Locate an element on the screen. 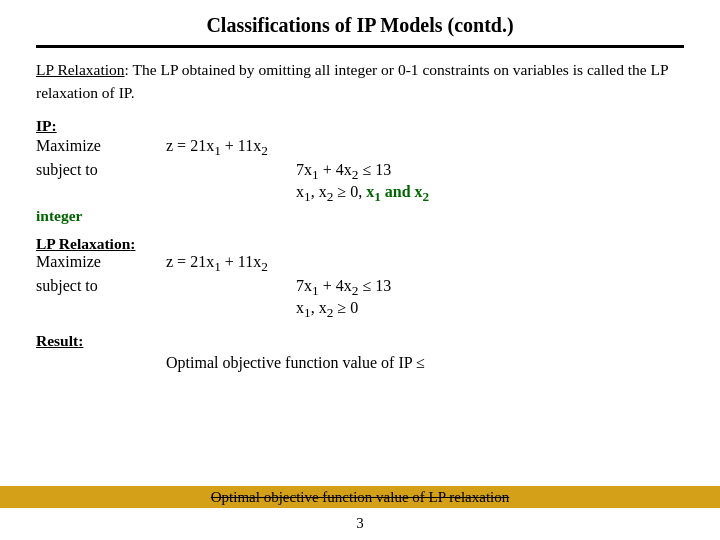  lp-subject-to-row: subject to 7x1 + 4x2 ≤ 13 x1, x2 ≥ 0 is located at coordinates (360, 299).